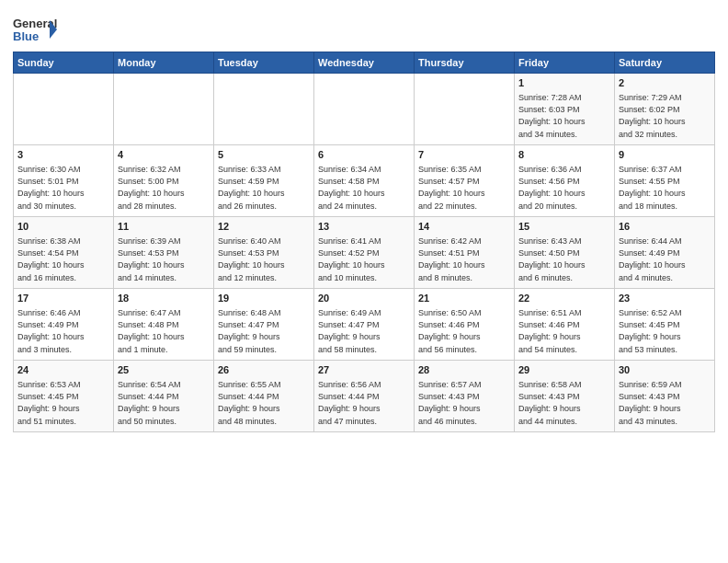  What do you see at coordinates (665, 155) in the screenshot?
I see `day-number: 9` at bounding box center [665, 155].